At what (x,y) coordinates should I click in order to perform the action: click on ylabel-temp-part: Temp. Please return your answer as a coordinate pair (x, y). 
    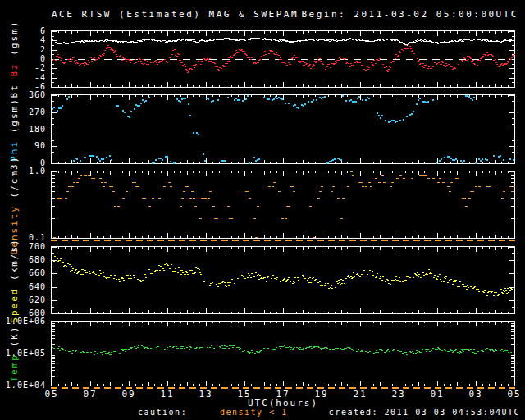
    Looking at the image, I should click on (15, 368).